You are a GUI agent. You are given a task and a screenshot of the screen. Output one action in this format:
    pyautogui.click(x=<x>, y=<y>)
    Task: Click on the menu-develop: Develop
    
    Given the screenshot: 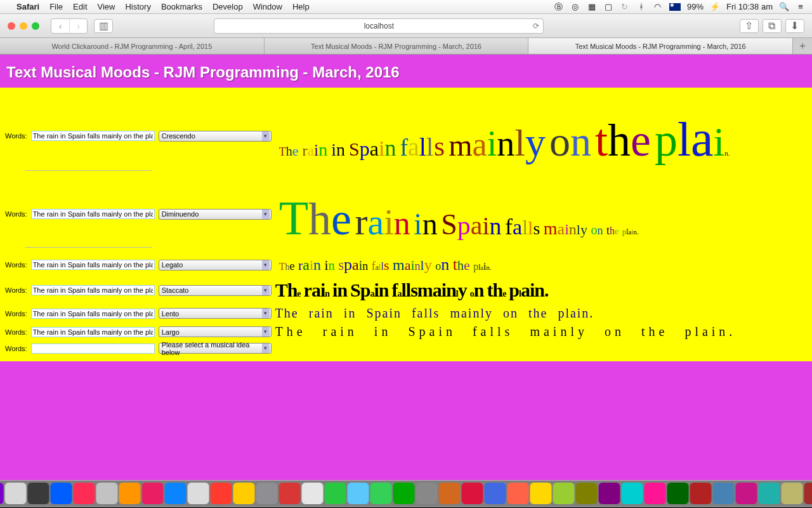 What is the action you would take?
    pyautogui.click(x=228, y=6)
    